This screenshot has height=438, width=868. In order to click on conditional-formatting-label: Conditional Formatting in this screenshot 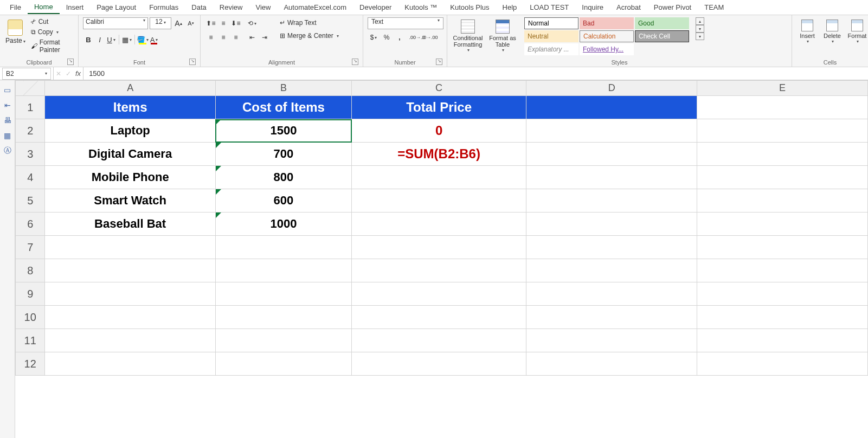, I will do `click(468, 41)`.